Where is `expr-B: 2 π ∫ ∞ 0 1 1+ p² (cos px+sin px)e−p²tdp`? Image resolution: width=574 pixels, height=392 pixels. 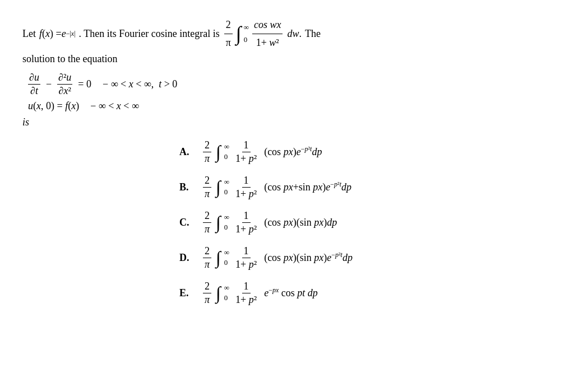 expr-B: 2 π ∫ ∞ 0 1 1+ p² (cos px+sin px)e−p²tdp is located at coordinates (277, 187).